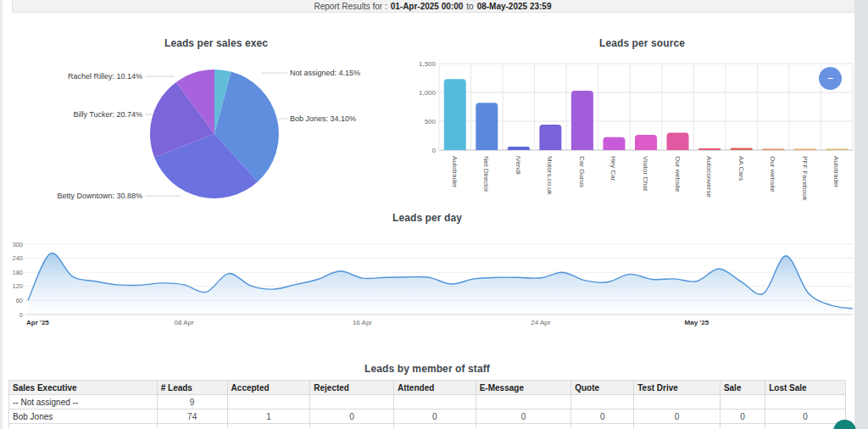  Describe the element at coordinates (643, 43) in the screenshot. I see `bar-chart-title: Leads per source` at that location.